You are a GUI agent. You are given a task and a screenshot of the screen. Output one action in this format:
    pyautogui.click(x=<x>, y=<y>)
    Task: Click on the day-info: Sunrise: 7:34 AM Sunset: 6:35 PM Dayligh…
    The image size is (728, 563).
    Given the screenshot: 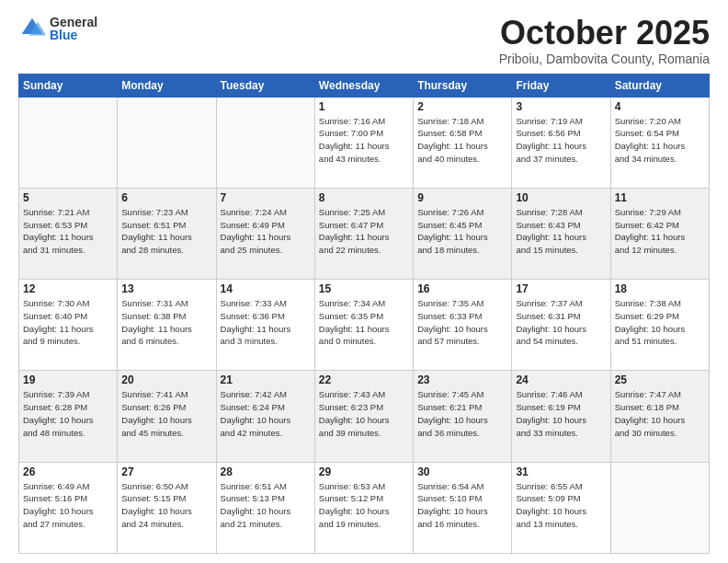 What is the action you would take?
    pyautogui.click(x=364, y=322)
    